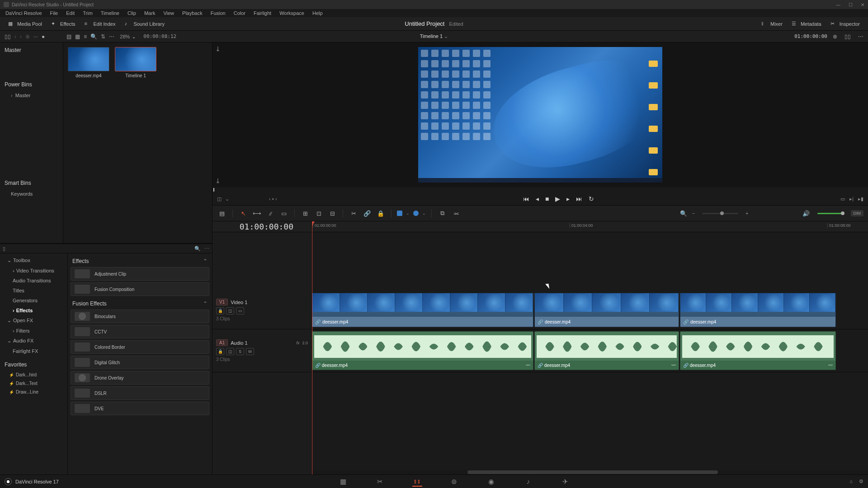  I want to click on trim-tool: ⟷, so click(257, 213).